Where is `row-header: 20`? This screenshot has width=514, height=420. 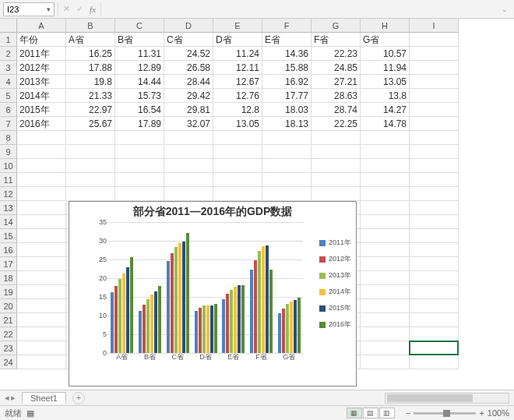 row-header: 20 is located at coordinates (9, 306).